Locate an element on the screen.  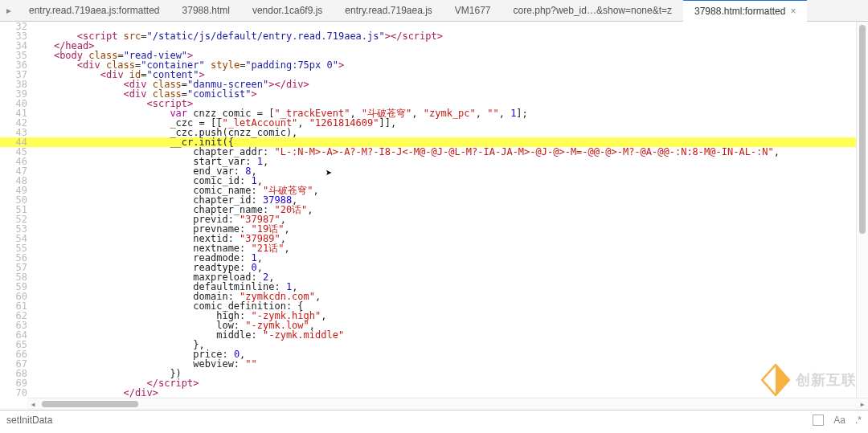
tab-37988-html: 37988.html is located at coordinates (206, 10).